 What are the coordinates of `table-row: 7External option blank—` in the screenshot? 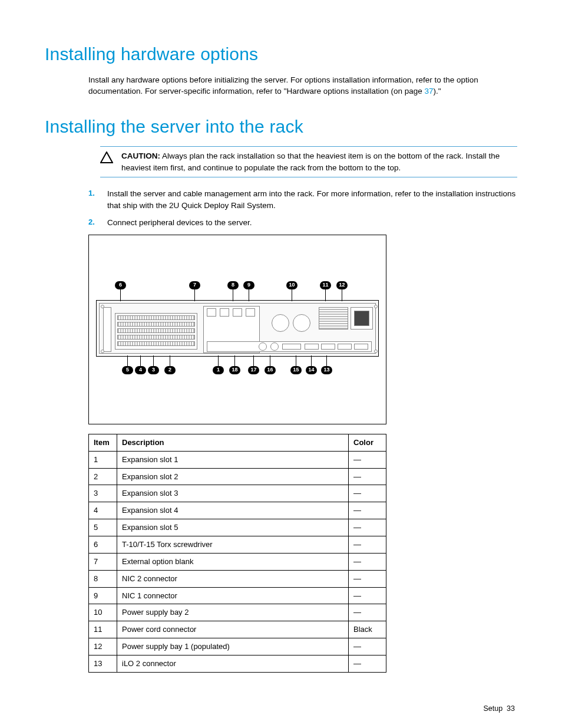 It's located at (238, 561).